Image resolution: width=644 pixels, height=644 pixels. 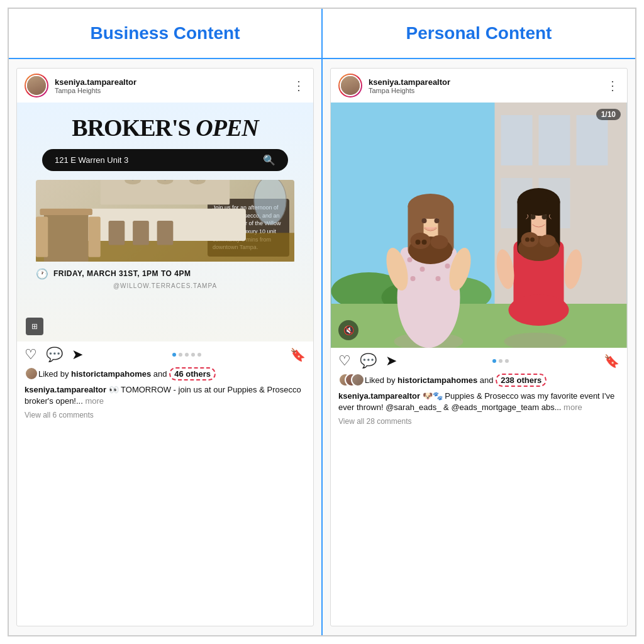 I want to click on business-bookmark-icon: 🔖, so click(x=298, y=355).